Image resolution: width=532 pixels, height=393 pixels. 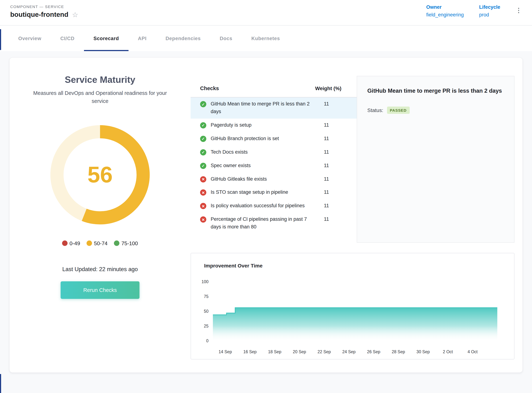 What do you see at coordinates (129, 243) in the screenshot?
I see `legend-label: 75-100` at bounding box center [129, 243].